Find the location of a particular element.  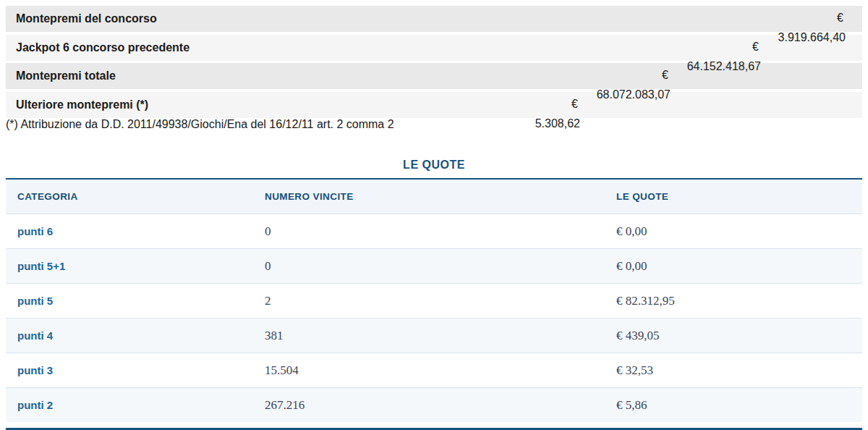

numero-vincite-value: 381 is located at coordinates (274, 336).